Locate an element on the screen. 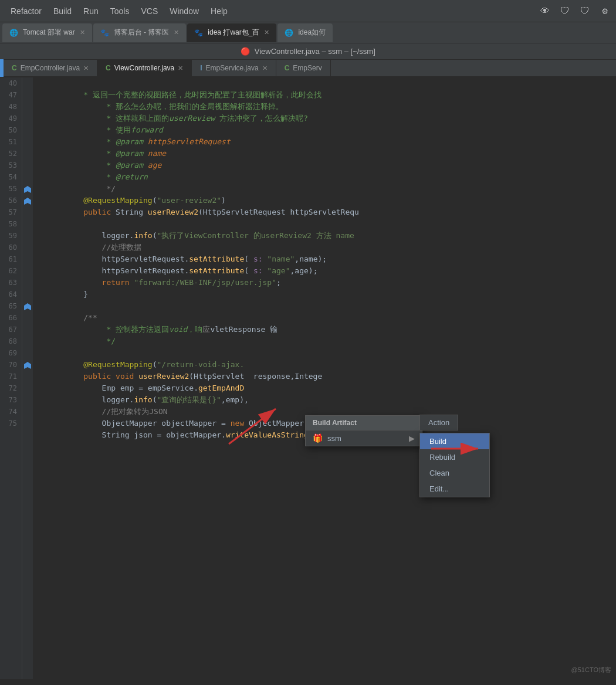 This screenshot has height=685, width=616. ln-58: 58 is located at coordinates (9, 224).